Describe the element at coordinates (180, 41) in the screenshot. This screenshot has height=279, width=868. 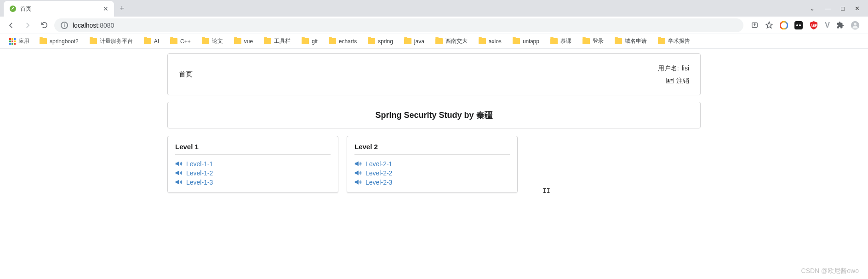
I see `bookmark-item: C++` at that location.